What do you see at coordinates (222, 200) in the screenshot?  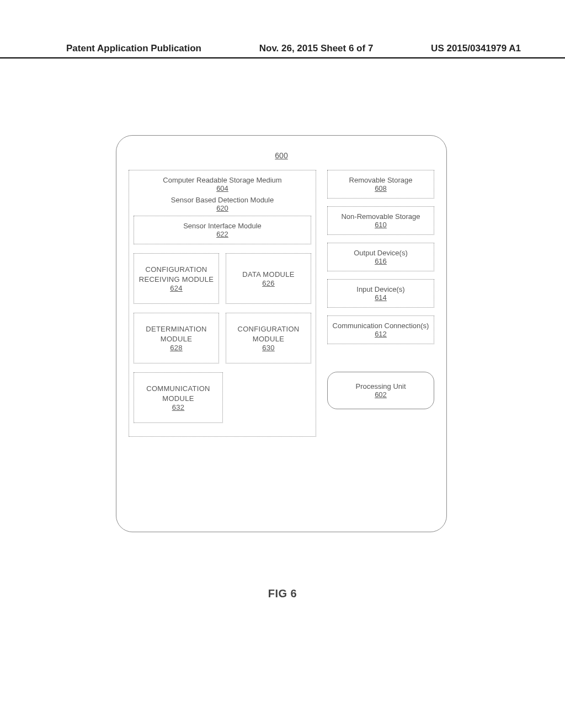 I see `detection-module-text: Sensor Based Detection Module` at bounding box center [222, 200].